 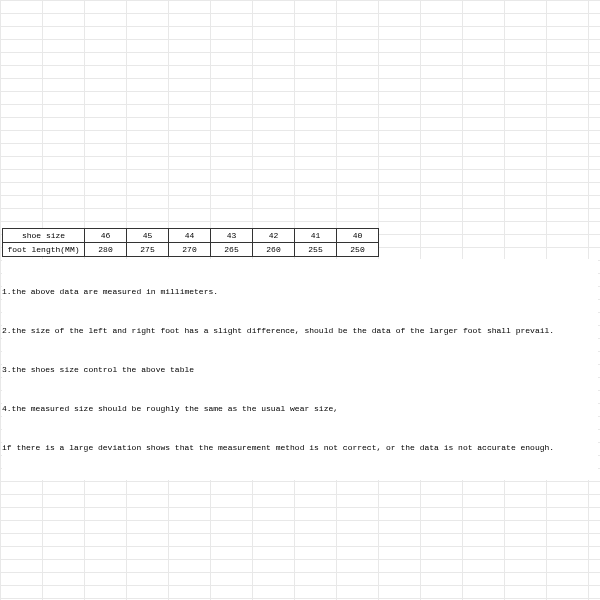 I want to click on size-table: shoe size 46 45 44 43 42 41 40 foot leng…, so click(x=190, y=242).